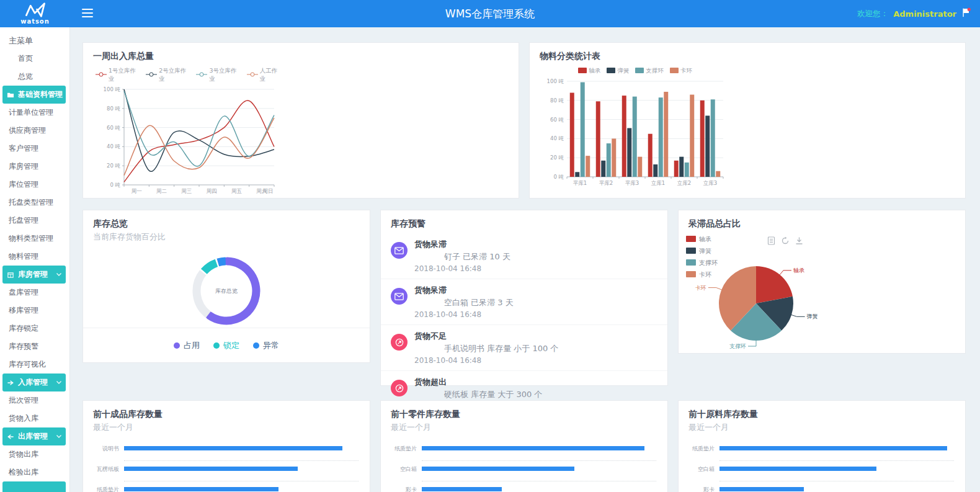 The width and height of the screenshot is (980, 492). Describe the element at coordinates (202, 75) in the screenshot. I see `legend-line-marker` at that location.